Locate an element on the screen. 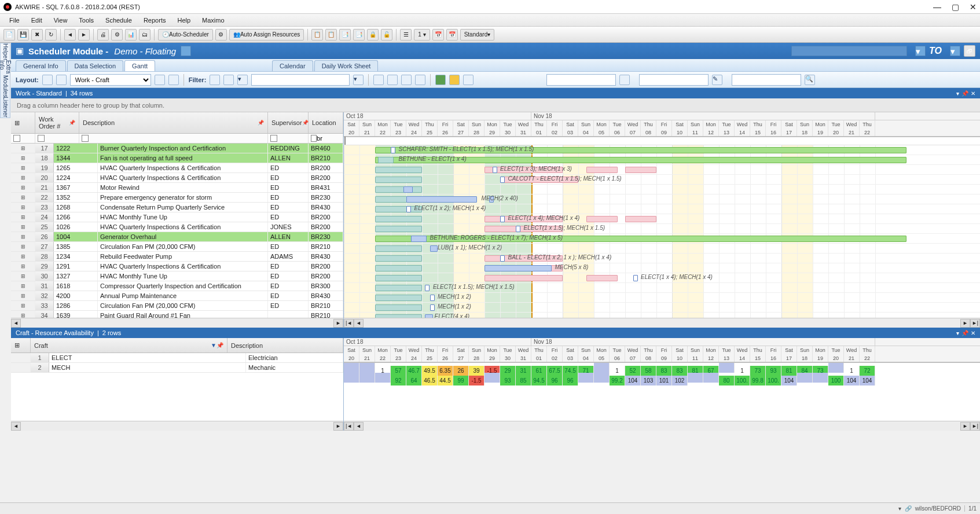 The image size is (980, 514). gantt-row: BETHUNE: ROGERS - ELECT(1 x 7); MECH(1 x… is located at coordinates (662, 238).